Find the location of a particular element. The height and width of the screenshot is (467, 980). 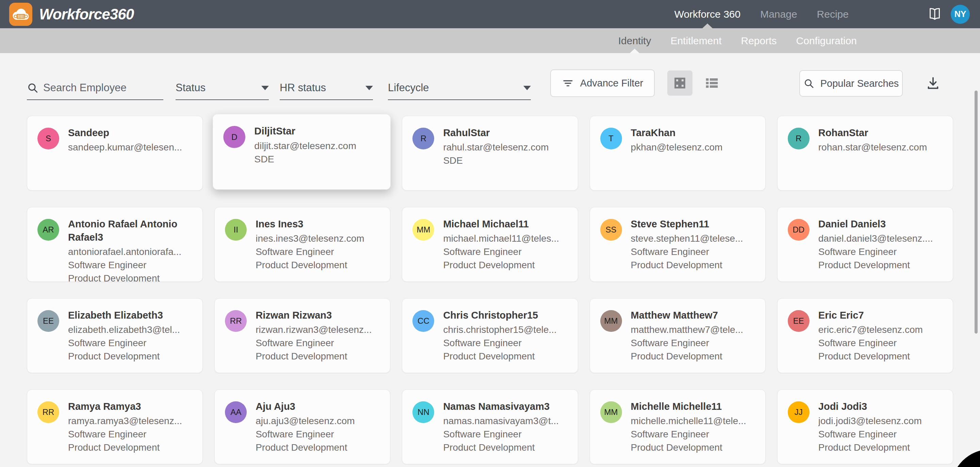

employee-title: SDE is located at coordinates (305, 159).